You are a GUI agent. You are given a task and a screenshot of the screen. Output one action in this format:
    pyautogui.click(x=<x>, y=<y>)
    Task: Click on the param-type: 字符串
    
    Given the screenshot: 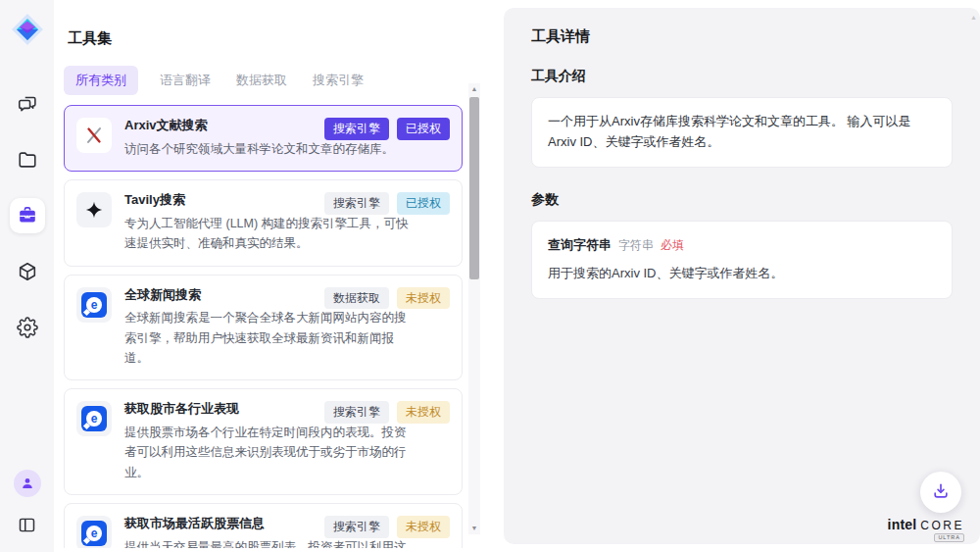 What is the action you would take?
    pyautogui.click(x=636, y=245)
    